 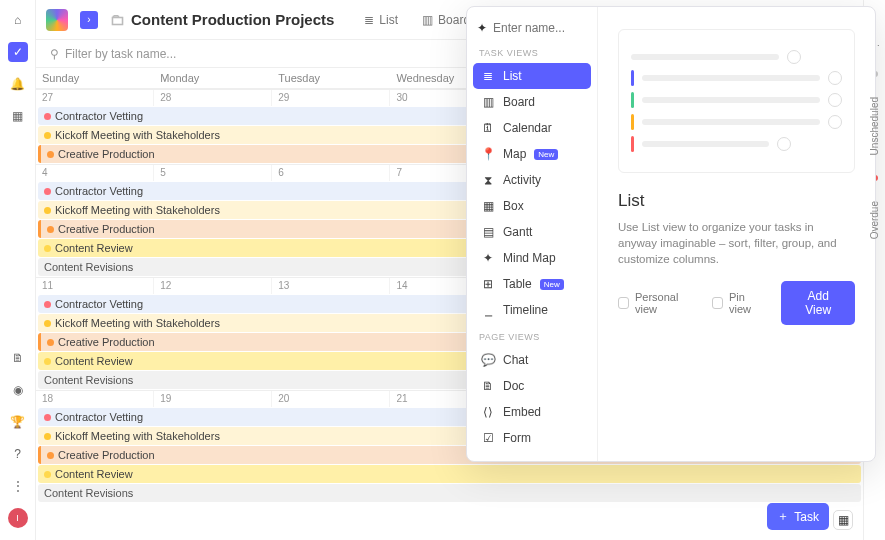 I want to click on table-icon: ⊞, so click(x=488, y=284).